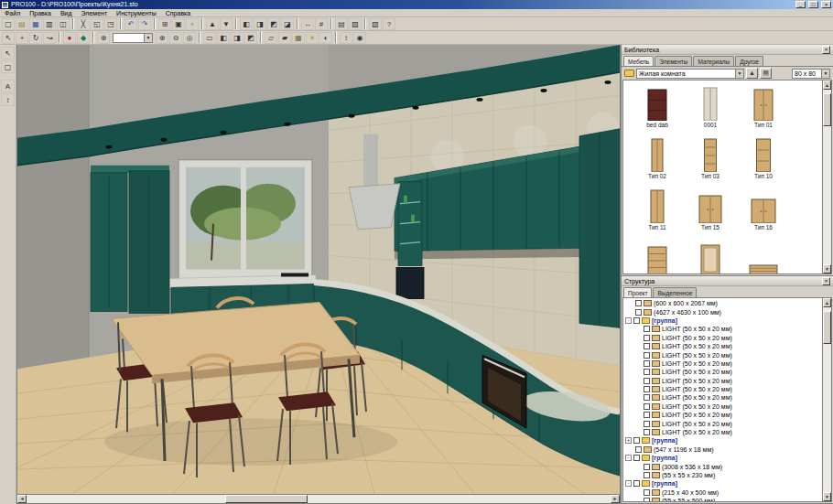  Describe the element at coordinates (763, 212) in the screenshot. I see `library-item: Тип 16` at that location.